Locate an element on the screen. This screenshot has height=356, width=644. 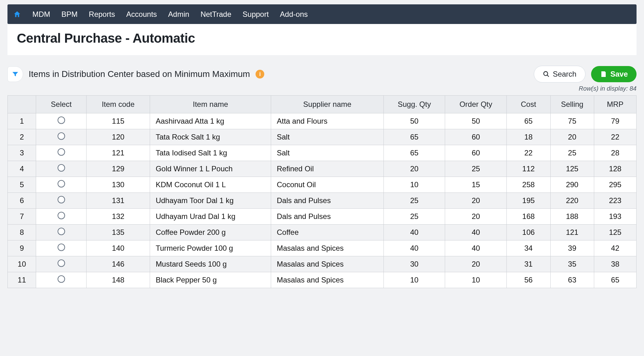
table-header-row: SelectItem codeItem nameSupplier nameSug… is located at coordinates (322, 105).